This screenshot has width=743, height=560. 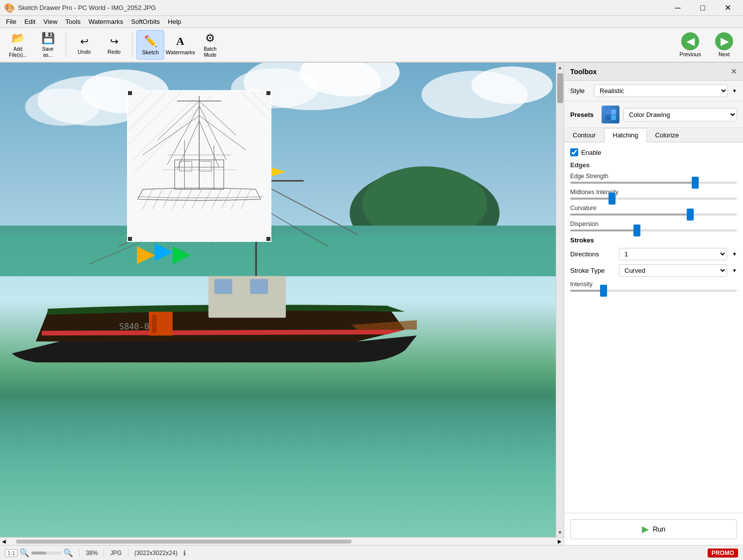 What do you see at coordinates (18, 38) in the screenshot?
I see `add-files-icon: 📂` at bounding box center [18, 38].